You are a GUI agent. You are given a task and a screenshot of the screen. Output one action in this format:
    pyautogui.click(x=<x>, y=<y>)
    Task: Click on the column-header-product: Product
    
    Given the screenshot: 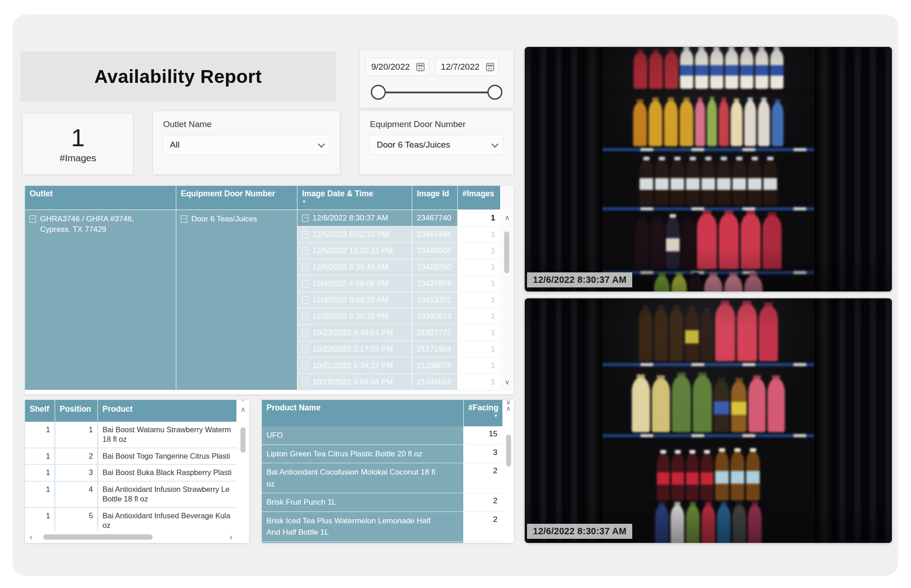 What is the action you would take?
    pyautogui.click(x=168, y=411)
    